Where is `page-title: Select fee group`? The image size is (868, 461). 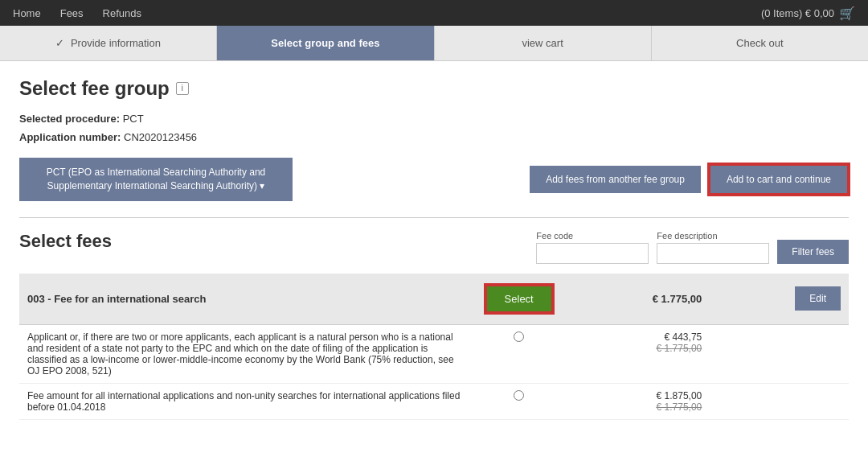 page-title: Select fee group is located at coordinates (95, 88).